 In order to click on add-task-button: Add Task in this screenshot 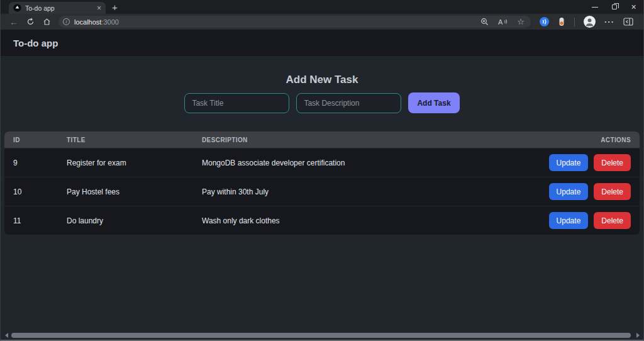, I will do `click(434, 103)`.